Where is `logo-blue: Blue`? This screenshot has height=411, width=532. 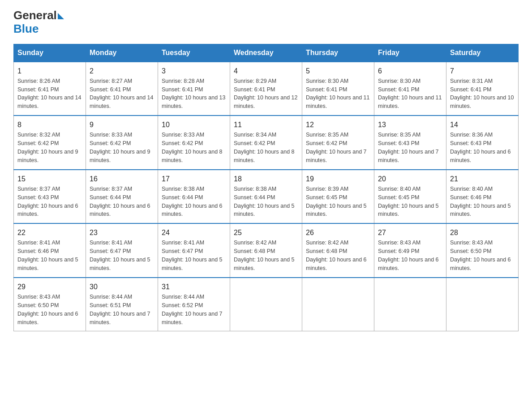 logo-blue: Blue is located at coordinates (39, 29).